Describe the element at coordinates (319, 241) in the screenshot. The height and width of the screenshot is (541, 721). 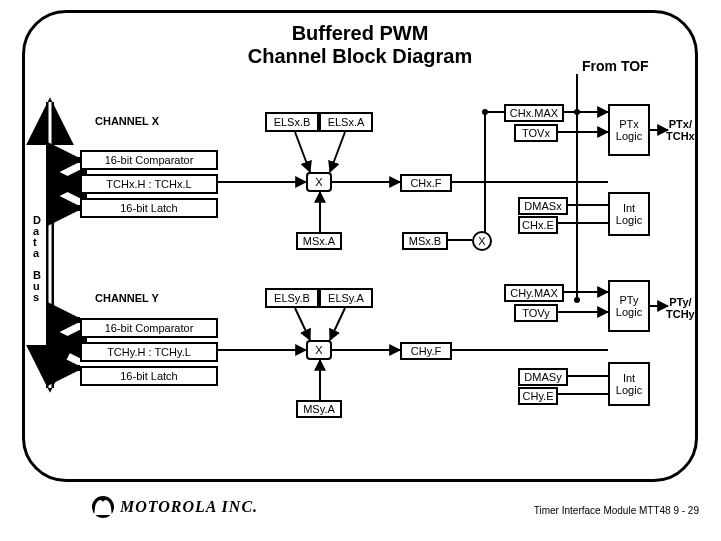
I see `msxa-box: MSx.A` at that location.